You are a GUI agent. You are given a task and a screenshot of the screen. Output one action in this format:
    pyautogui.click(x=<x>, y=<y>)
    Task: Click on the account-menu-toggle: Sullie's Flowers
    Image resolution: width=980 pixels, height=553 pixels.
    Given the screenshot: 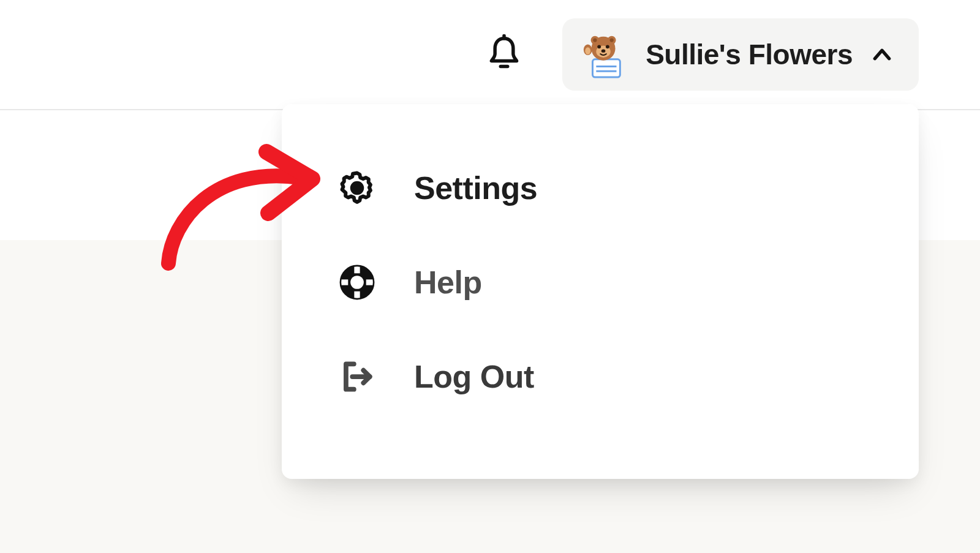 What is the action you would take?
    pyautogui.click(x=741, y=55)
    